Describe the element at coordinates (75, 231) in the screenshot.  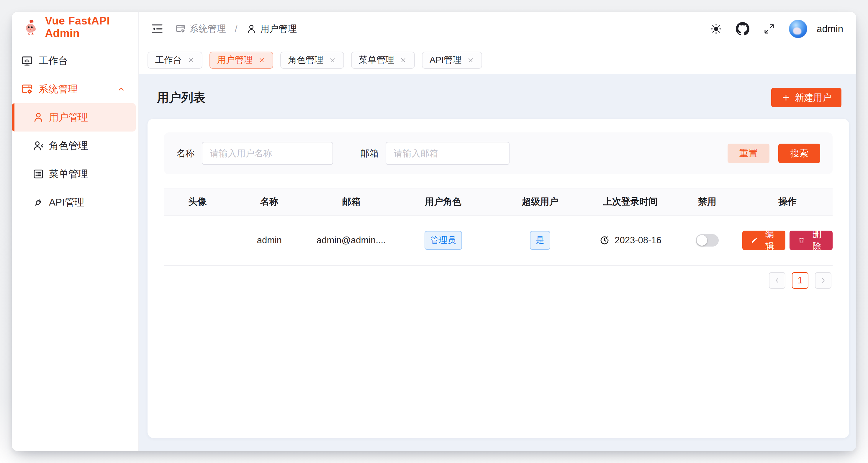
I see `sidebar: Vue FastAPI Admin 工作台 系统管理 用户管理 角色管理` at that location.